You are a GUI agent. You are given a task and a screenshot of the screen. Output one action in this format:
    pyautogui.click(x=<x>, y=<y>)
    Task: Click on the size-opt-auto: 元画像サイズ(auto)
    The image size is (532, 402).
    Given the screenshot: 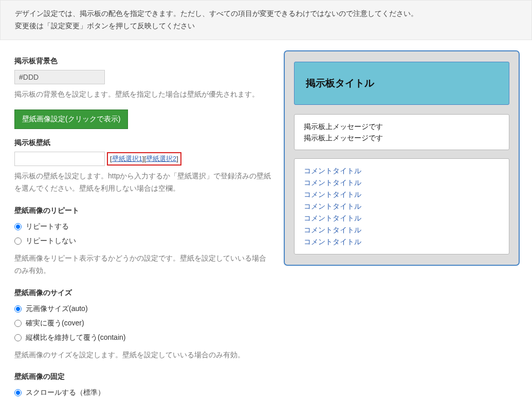 What is the action you would take?
    pyautogui.click(x=143, y=309)
    